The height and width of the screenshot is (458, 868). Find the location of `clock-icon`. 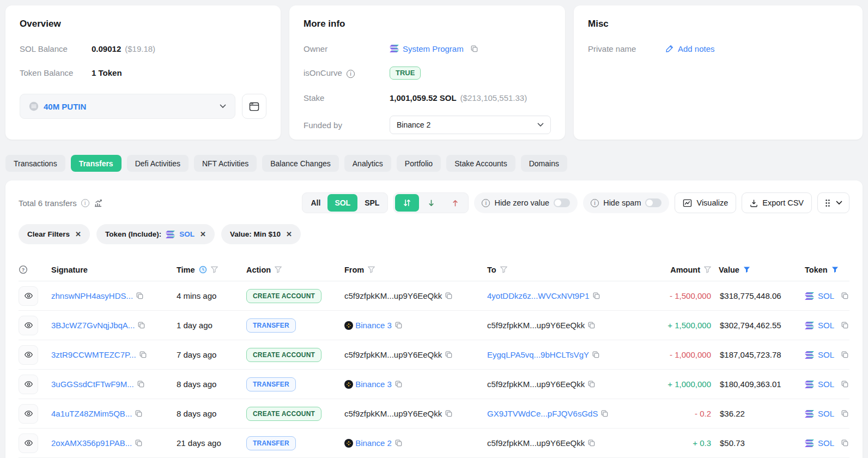

clock-icon is located at coordinates (203, 269).